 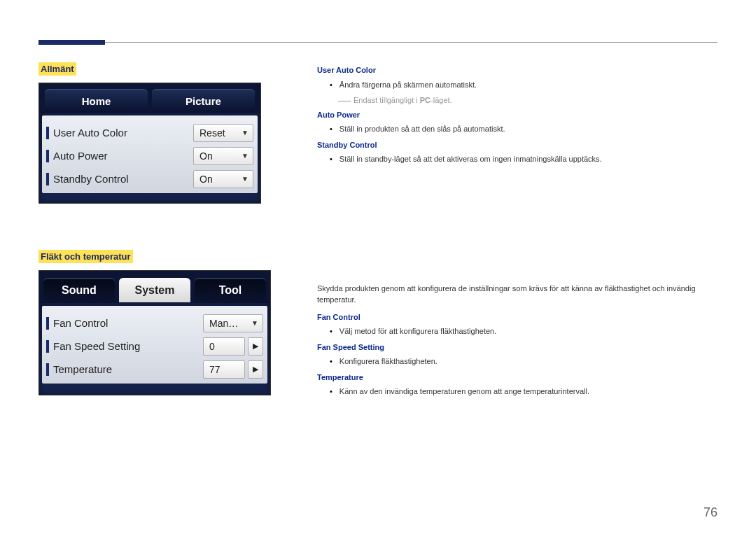 I want to click on desc-heading: Fan Control, so click(x=517, y=318).